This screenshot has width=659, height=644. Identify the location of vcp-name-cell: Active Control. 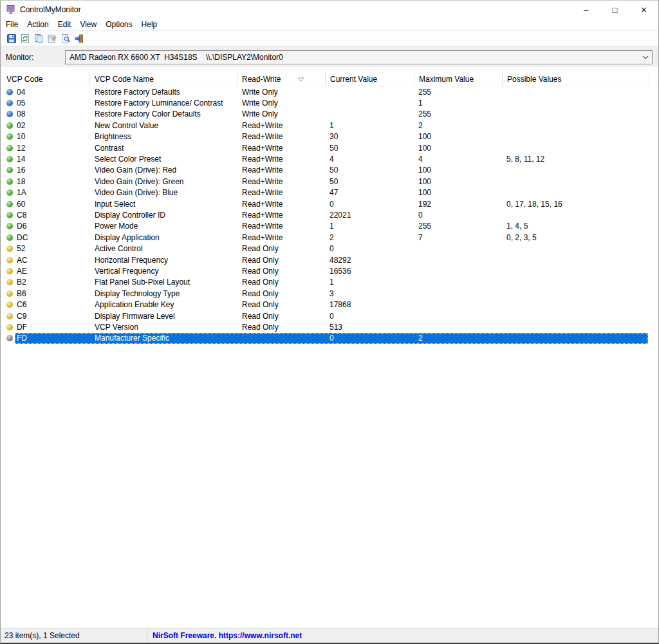
(163, 249).